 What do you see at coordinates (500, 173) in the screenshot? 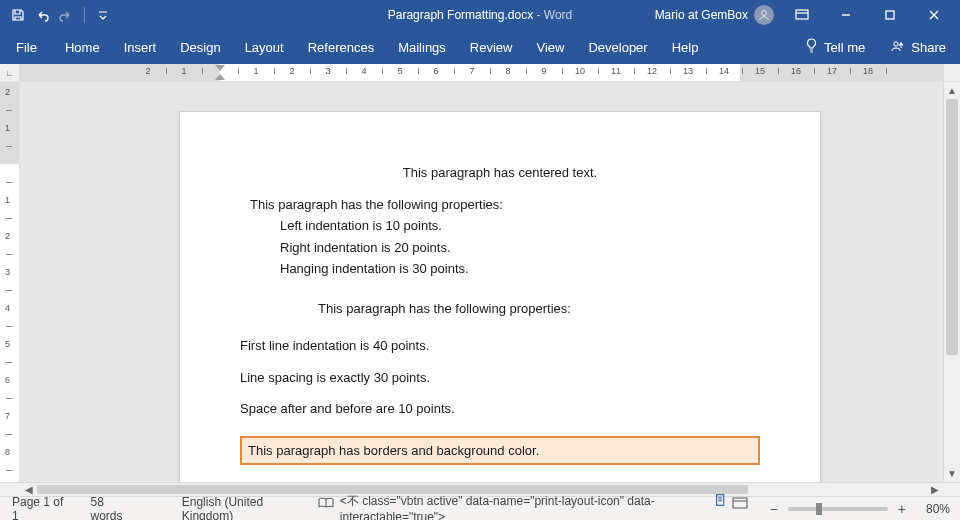
I see `paragraph-centered: This paragraph has centered text.` at bounding box center [500, 173].